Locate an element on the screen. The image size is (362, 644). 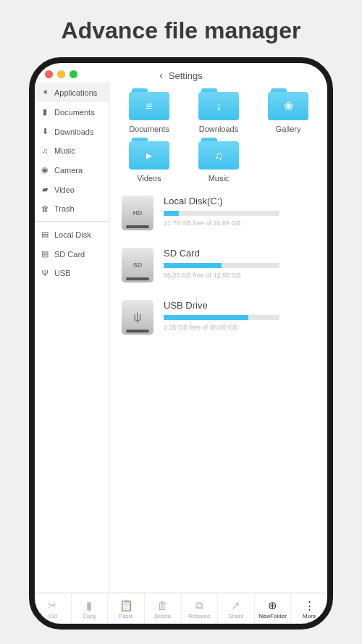
video-icon: ▰ is located at coordinates (45, 190).